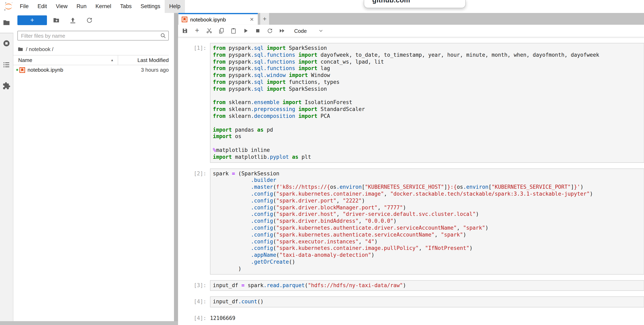 The image size is (644, 325). What do you see at coordinates (150, 7) in the screenshot?
I see `menu-item-settings: Settings` at bounding box center [150, 7].